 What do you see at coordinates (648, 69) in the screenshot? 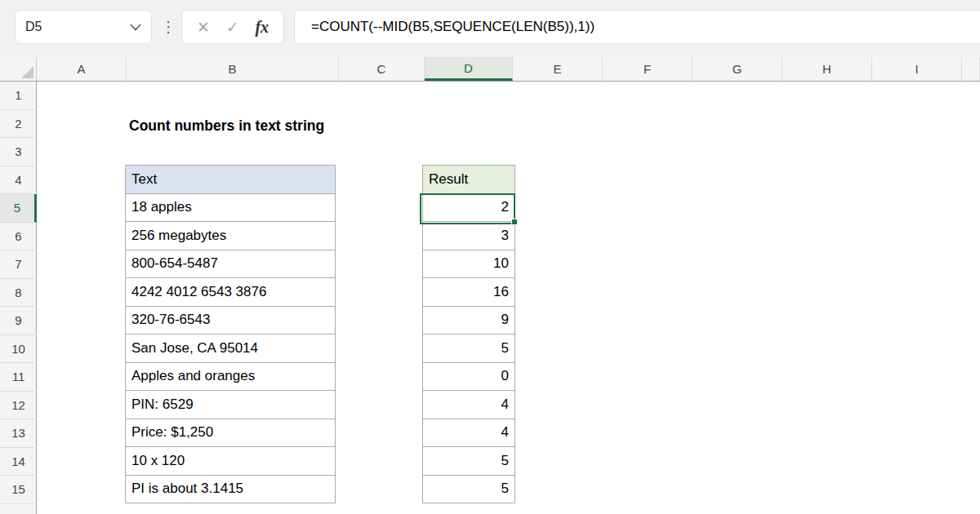
I see `column-header-F: F` at bounding box center [648, 69].